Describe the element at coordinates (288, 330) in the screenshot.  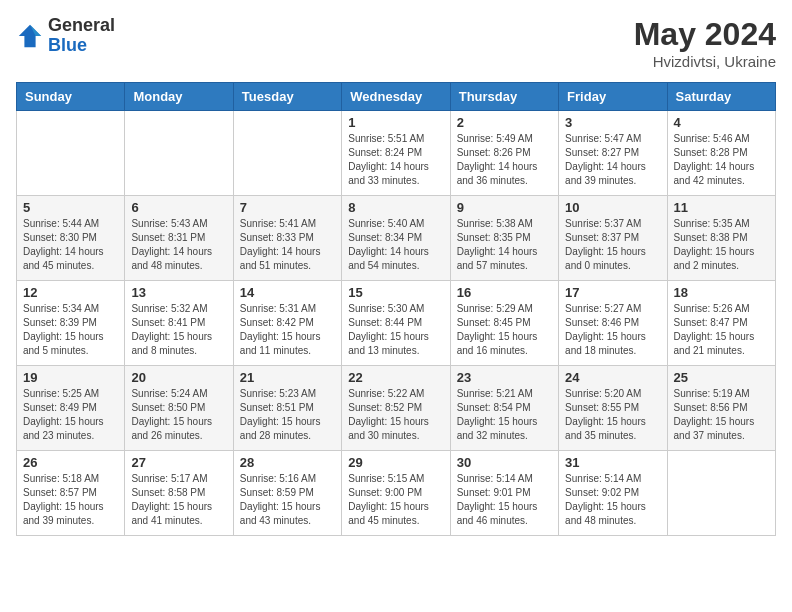
I see `day-info: Sunrise: 5:31 AM Sunset: 8:42 PM Dayligh…` at that location.